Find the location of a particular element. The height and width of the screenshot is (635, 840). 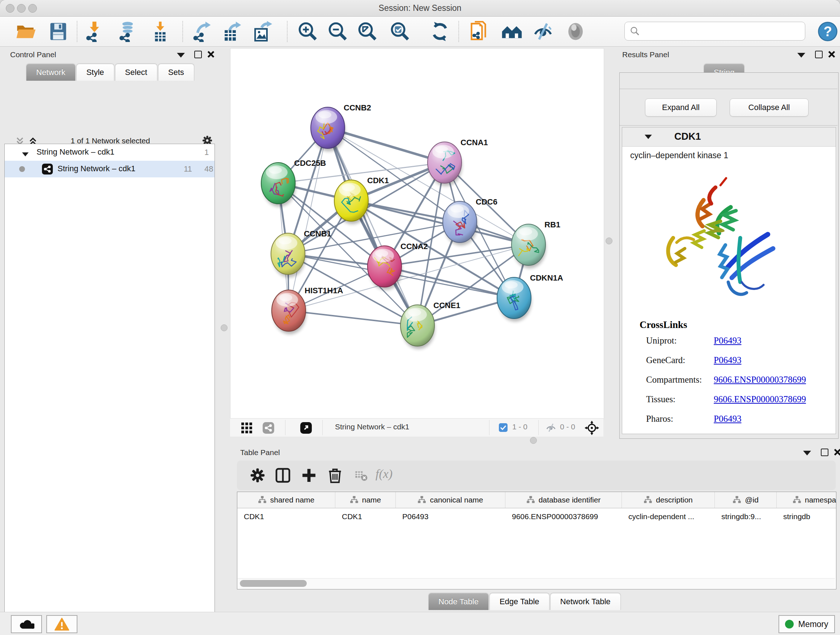

show-hide-graphics-button is located at coordinates (543, 31).